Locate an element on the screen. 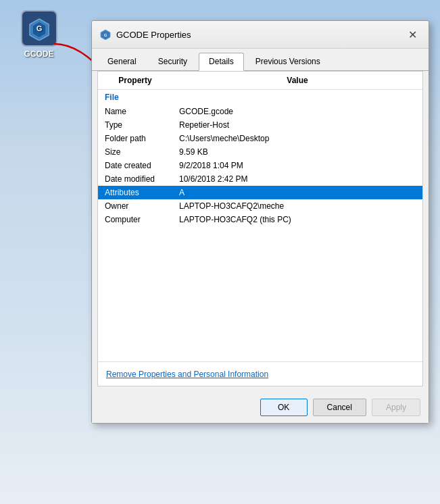 The width and height of the screenshot is (440, 504). section-file: File is located at coordinates (260, 97).